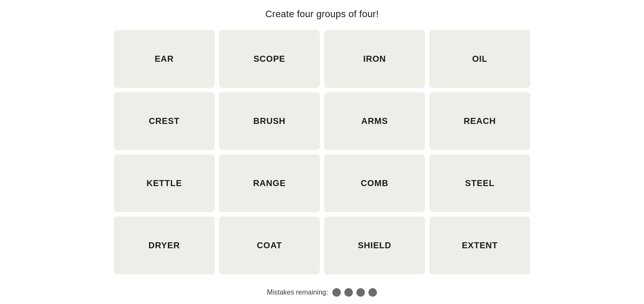 The height and width of the screenshot is (304, 644). I want to click on word-tile-label: COMB, so click(374, 184).